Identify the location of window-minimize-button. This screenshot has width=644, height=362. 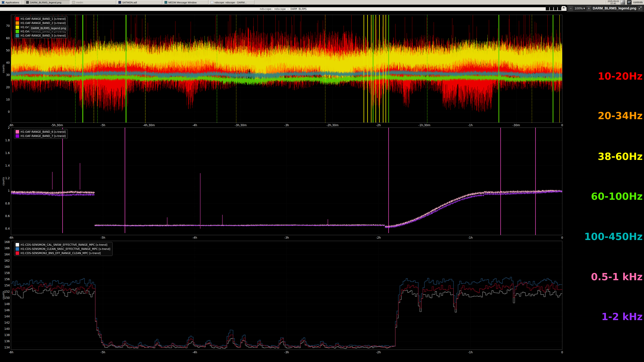
(552, 8).